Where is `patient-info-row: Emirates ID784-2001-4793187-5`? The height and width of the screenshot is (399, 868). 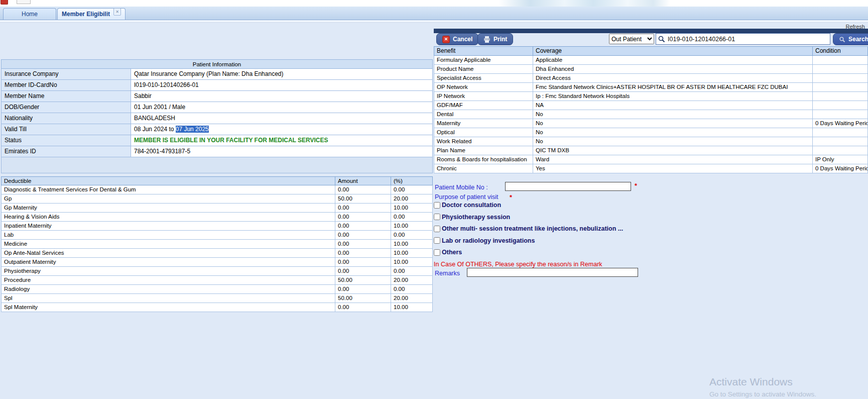 patient-info-row: Emirates ID784-2001-4793187-5 is located at coordinates (217, 152).